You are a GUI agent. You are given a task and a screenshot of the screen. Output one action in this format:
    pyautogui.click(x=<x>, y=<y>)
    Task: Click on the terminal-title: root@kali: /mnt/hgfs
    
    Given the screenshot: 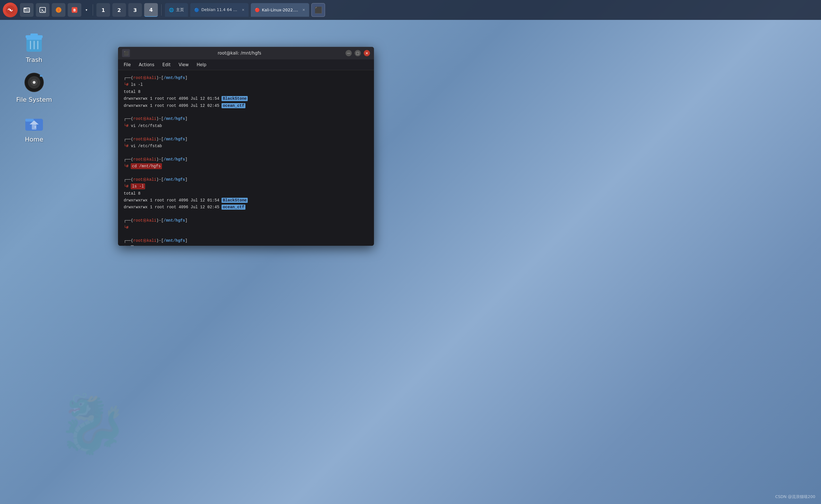 What is the action you would take?
    pyautogui.click(x=240, y=53)
    